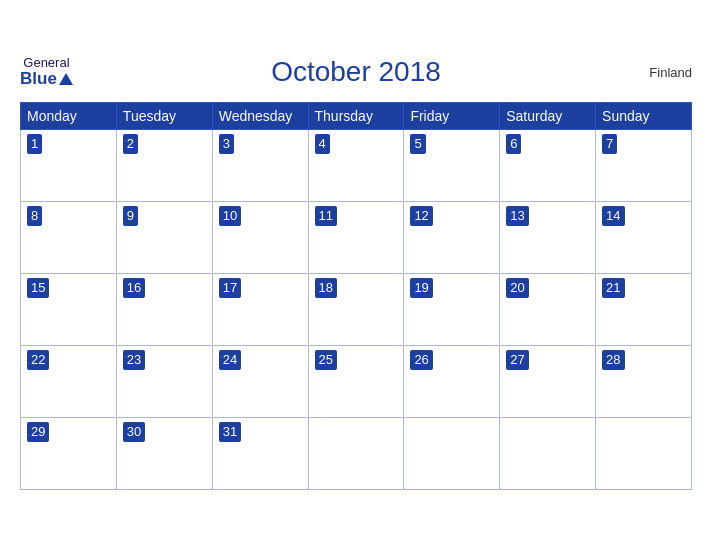 The image size is (712, 550). What do you see at coordinates (34, 216) in the screenshot?
I see `day-number: 8` at bounding box center [34, 216].